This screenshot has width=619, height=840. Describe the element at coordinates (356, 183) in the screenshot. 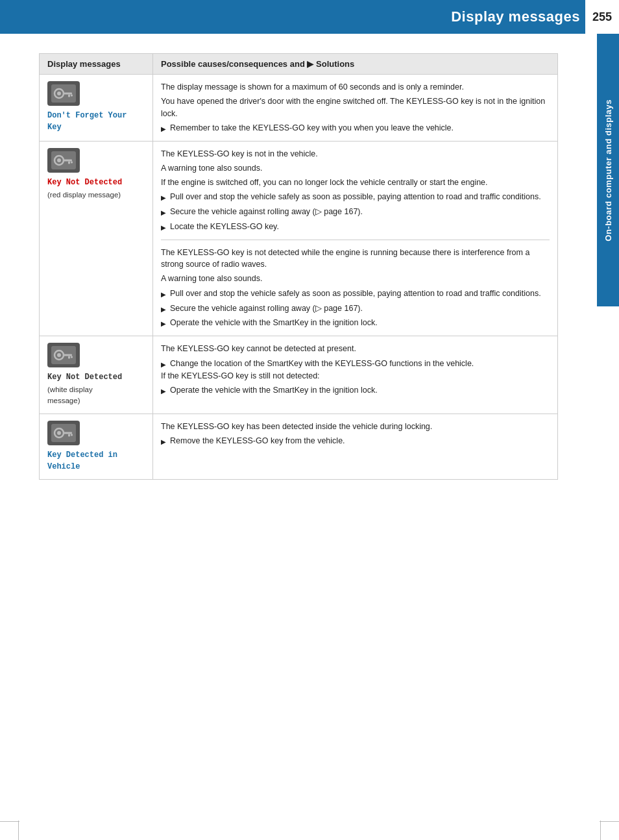

I see `cause-text-1-2: If the engine is switched off, you can n…` at that location.